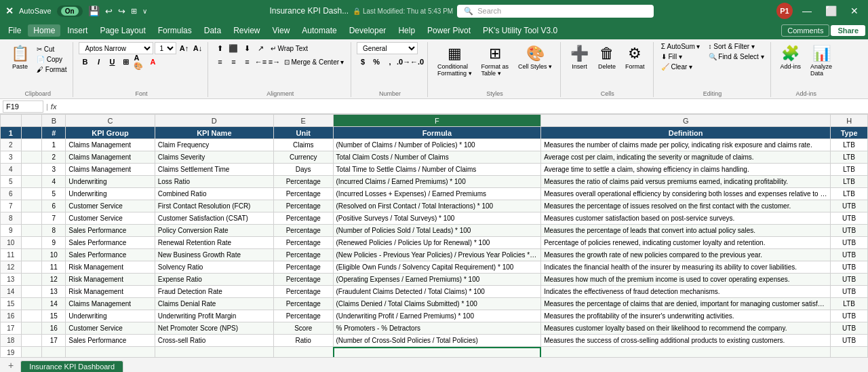  What do you see at coordinates (31, 157) in the screenshot?
I see `cell-3-a` at bounding box center [31, 157].